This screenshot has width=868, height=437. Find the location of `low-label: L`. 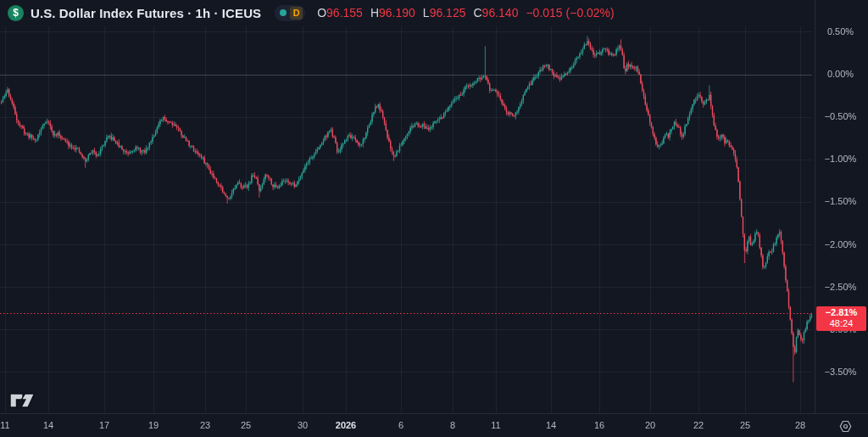

low-label: L is located at coordinates (426, 13).